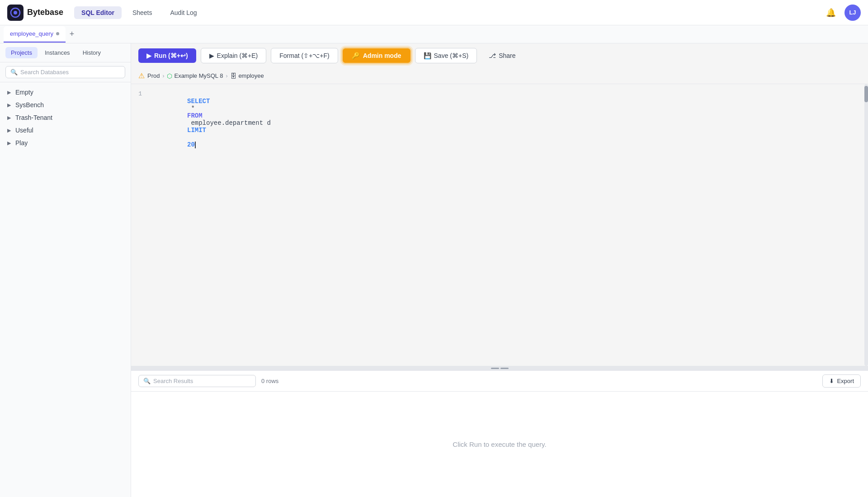  I want to click on search-results-icon: 🔍, so click(147, 381).